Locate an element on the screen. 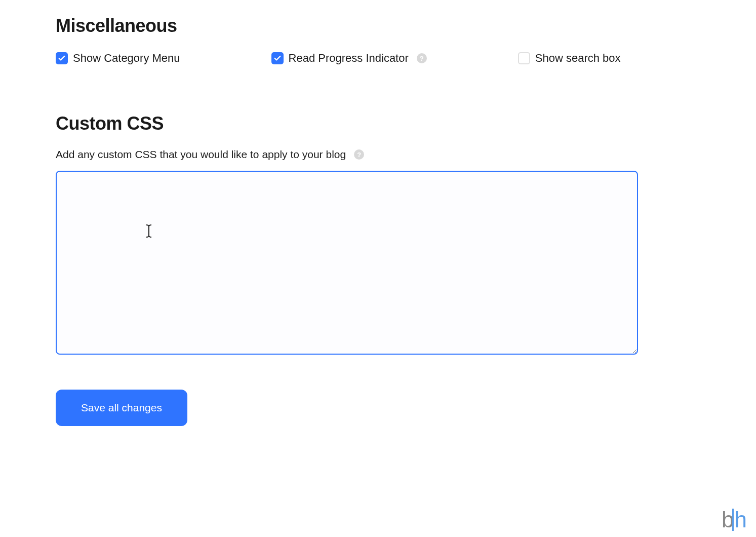  show-category-menu-group: Show Category Menu is located at coordinates (118, 58).